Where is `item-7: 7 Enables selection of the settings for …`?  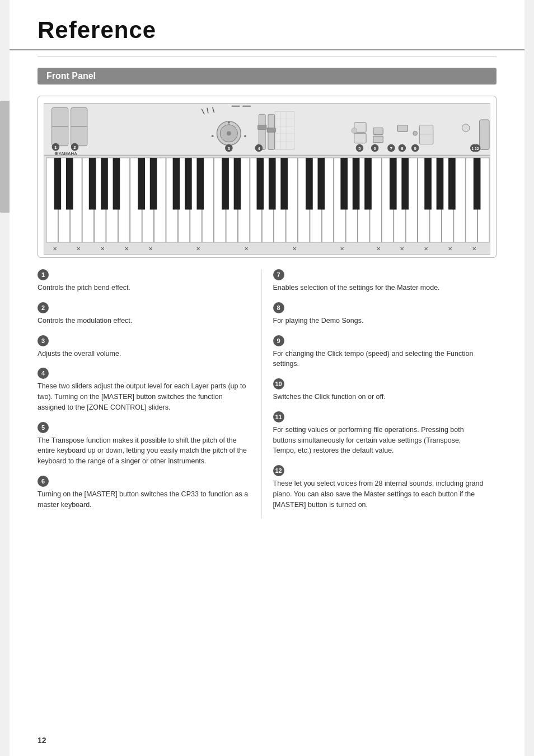
item-7: 7 Enables selection of the settings for … is located at coordinates (380, 281).